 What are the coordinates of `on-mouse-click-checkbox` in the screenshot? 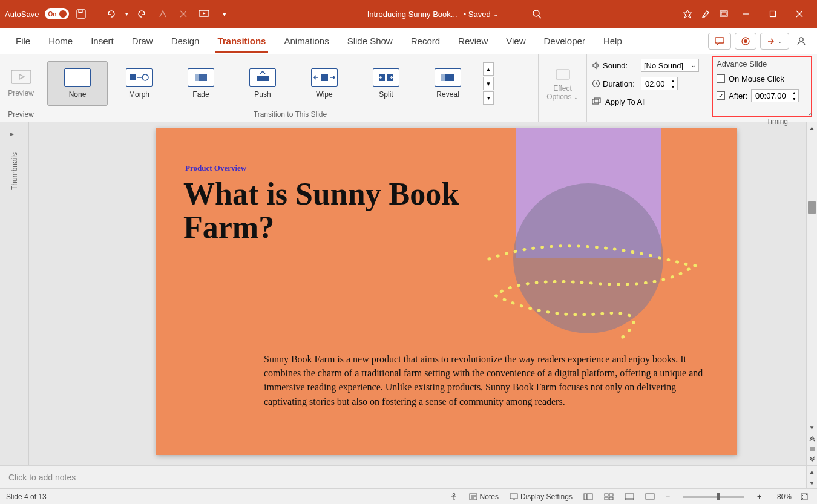 It's located at (721, 79).